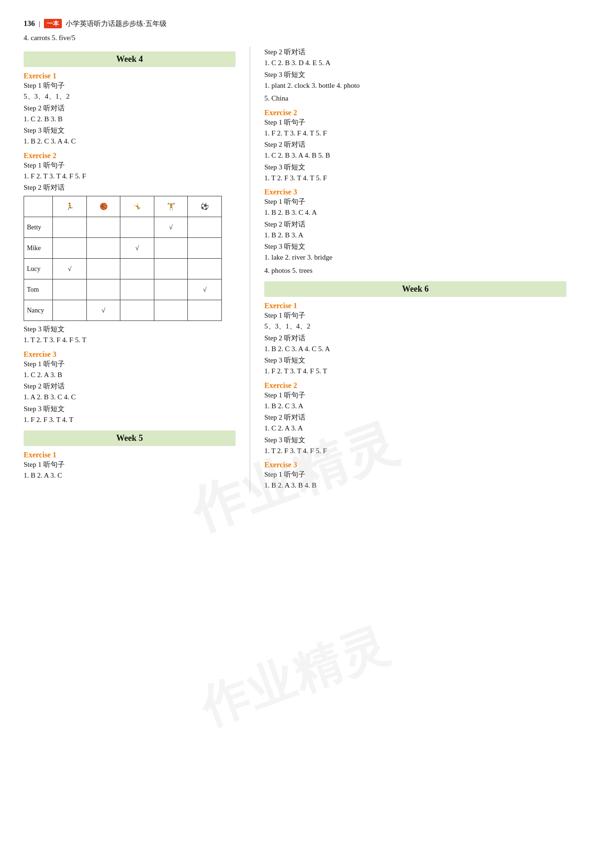 This screenshot has width=590, height=868. What do you see at coordinates (415, 465) in the screenshot?
I see `week6-exercise3-title: Exercise 3` at bounding box center [415, 465].